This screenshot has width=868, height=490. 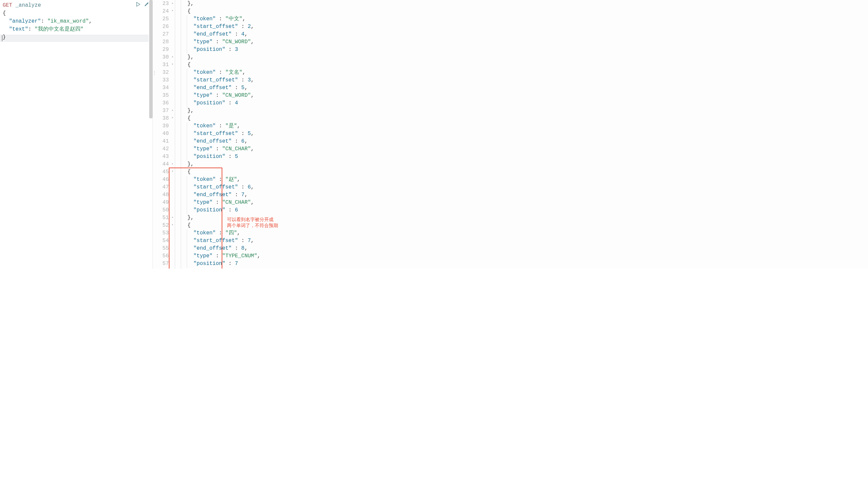 What do you see at coordinates (162, 180) in the screenshot?
I see `line-number: 46` at bounding box center [162, 180].